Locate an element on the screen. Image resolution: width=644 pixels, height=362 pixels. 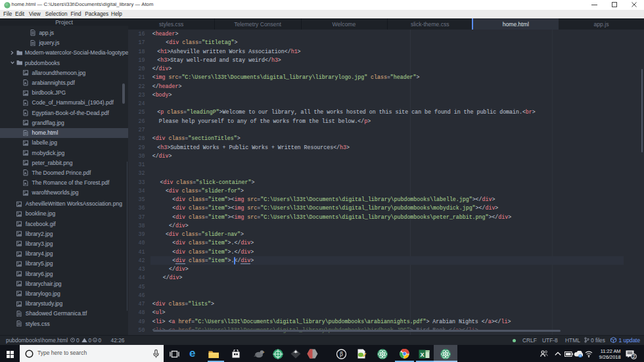
svg-text: X is located at coordinates (422, 354).